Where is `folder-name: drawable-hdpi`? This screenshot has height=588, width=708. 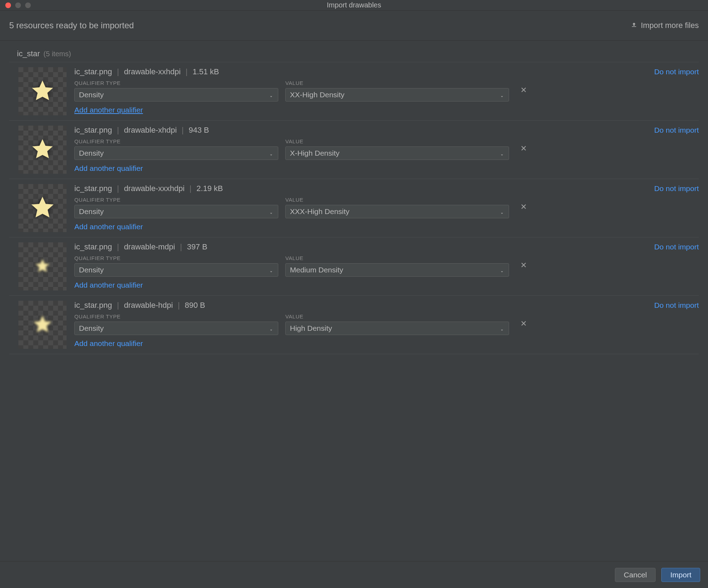 folder-name: drawable-hdpi is located at coordinates (148, 305).